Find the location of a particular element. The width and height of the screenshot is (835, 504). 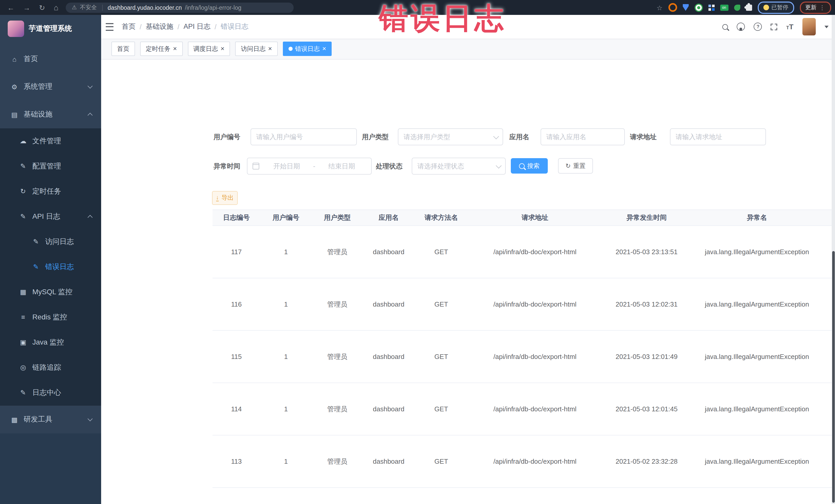

user-id-input is located at coordinates (304, 137).